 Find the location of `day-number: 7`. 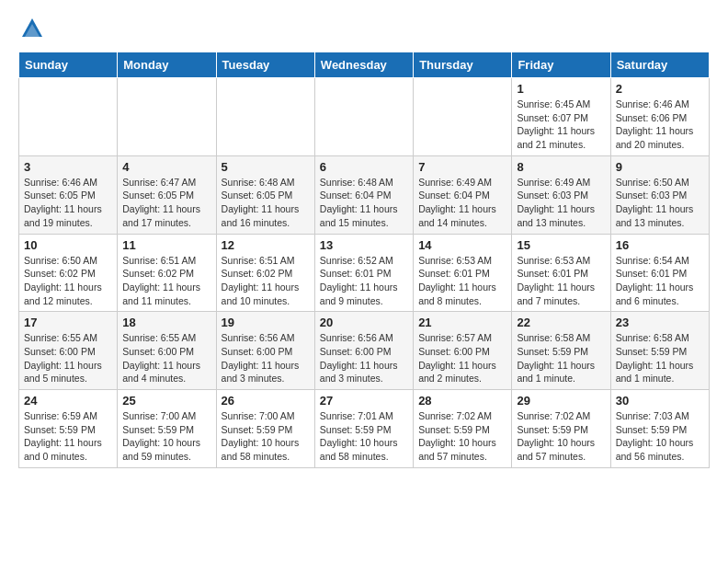

day-number: 7 is located at coordinates (462, 167).